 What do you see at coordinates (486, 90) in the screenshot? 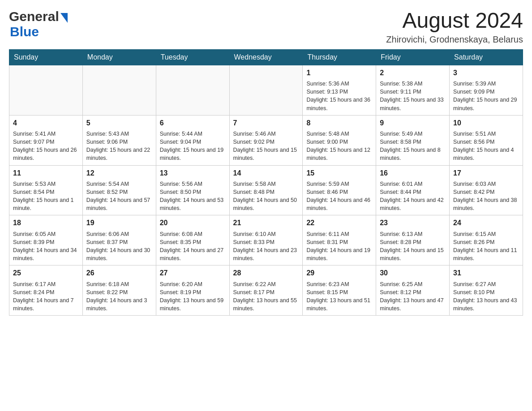
I see `calendar-cell: 3Sunrise: 5:39 AMSunset: 9:09 PMDaylight…` at bounding box center [486, 90].